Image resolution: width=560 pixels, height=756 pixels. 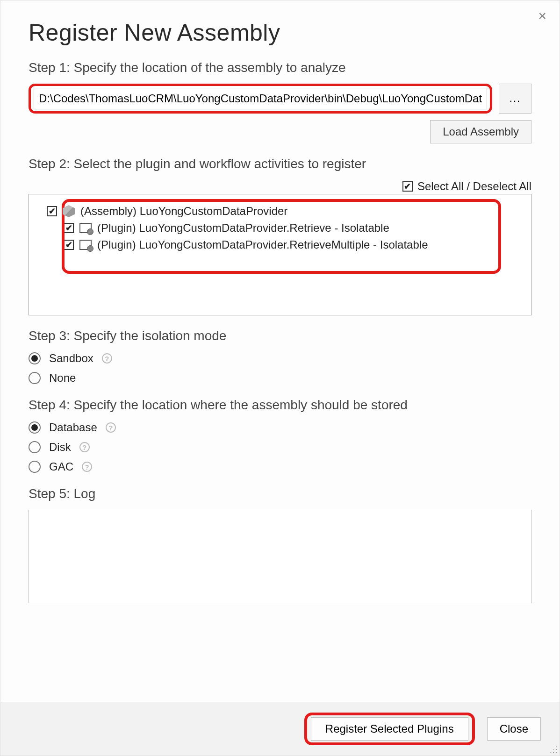 What do you see at coordinates (514, 729) in the screenshot?
I see `close-button: Close` at bounding box center [514, 729].